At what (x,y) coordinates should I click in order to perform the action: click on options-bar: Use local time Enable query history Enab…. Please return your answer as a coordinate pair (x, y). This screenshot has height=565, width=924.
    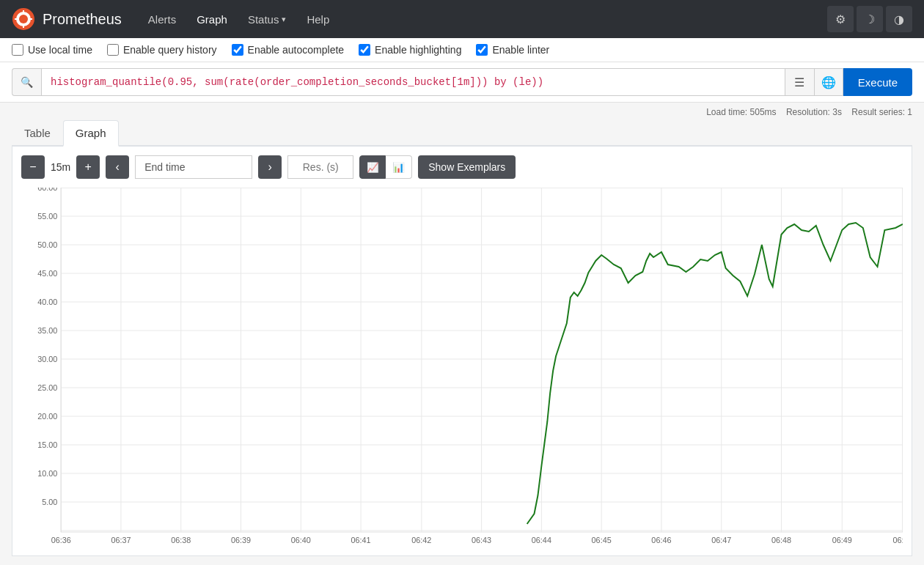
    Looking at the image, I should click on (462, 50).